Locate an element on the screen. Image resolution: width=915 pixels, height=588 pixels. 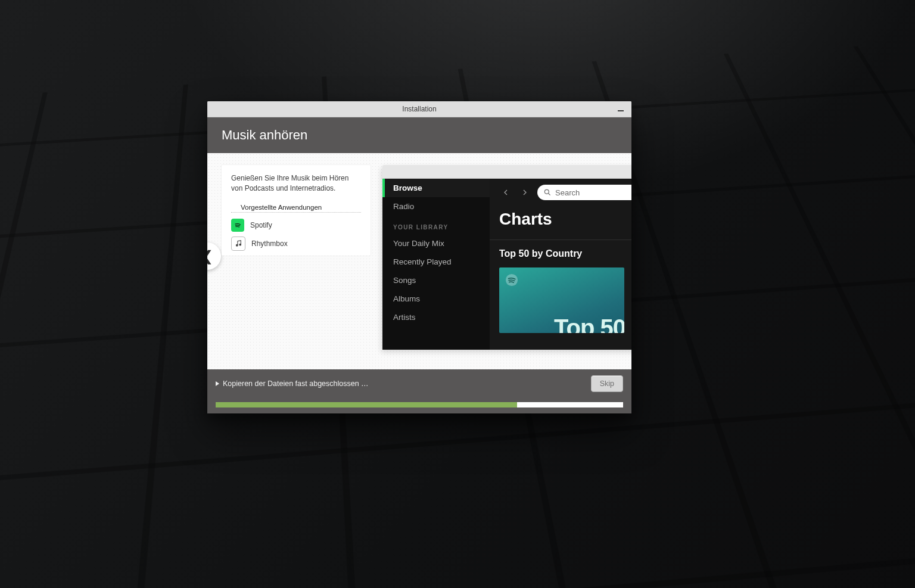
slide-text-panel: Genießen Sie Ihre Musik beim Hören von P… is located at coordinates (296, 210).